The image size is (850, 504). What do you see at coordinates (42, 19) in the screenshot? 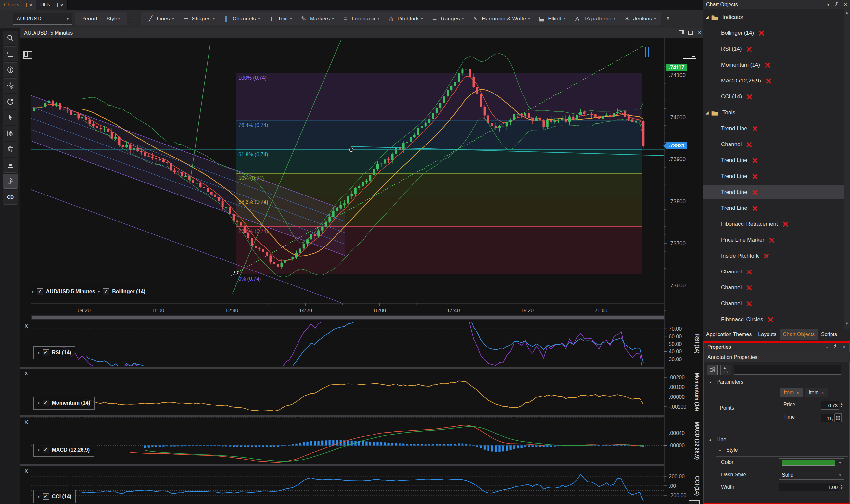
I see `symbol-combobox: AUD/USD ▾` at bounding box center [42, 19].